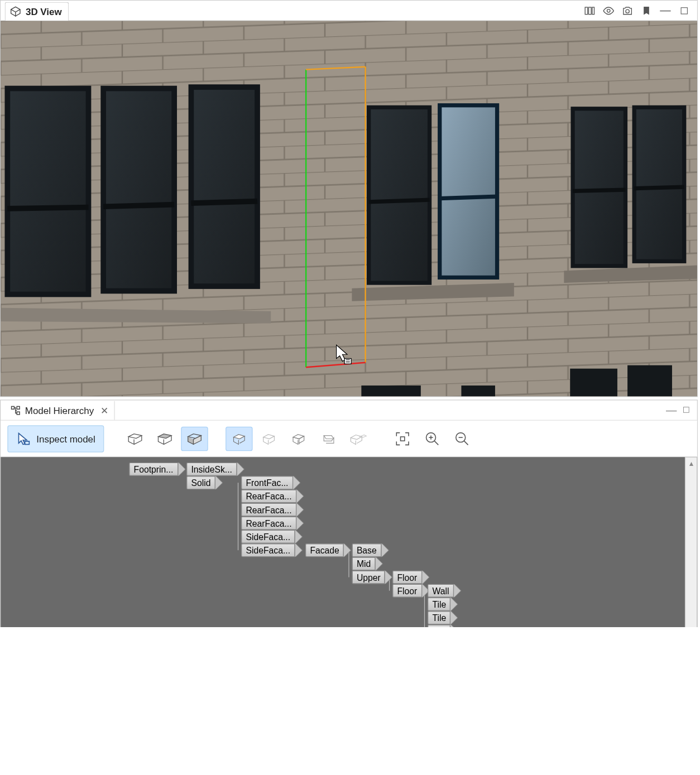 This screenshot has width=700, height=775. I want to click on 3d-view-title-icons: —, so click(638, 11).